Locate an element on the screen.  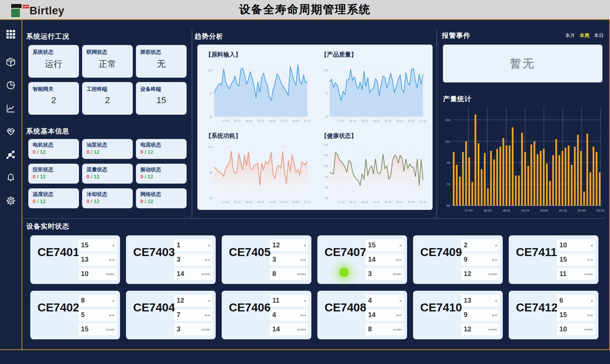
device-card-CE7403: CE7403 1 A 3 N·m 14 m³/min is located at coordinates (171, 260).